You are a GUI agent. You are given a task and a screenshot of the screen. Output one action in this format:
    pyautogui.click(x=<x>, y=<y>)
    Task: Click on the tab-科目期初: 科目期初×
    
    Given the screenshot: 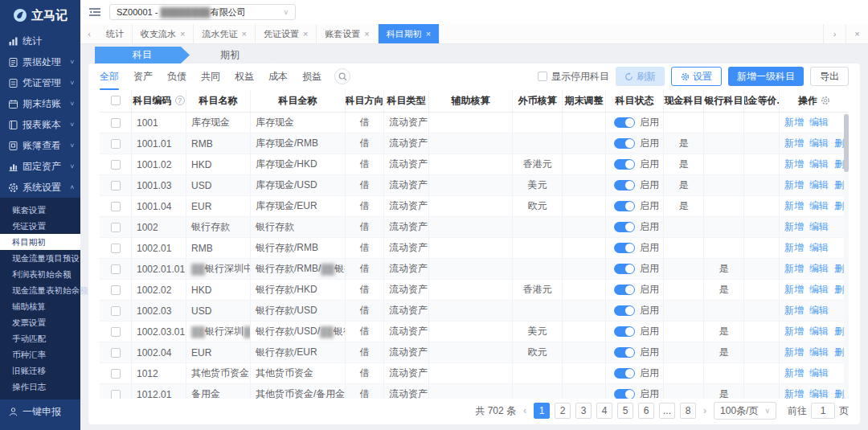 What is the action you would take?
    pyautogui.click(x=409, y=34)
    